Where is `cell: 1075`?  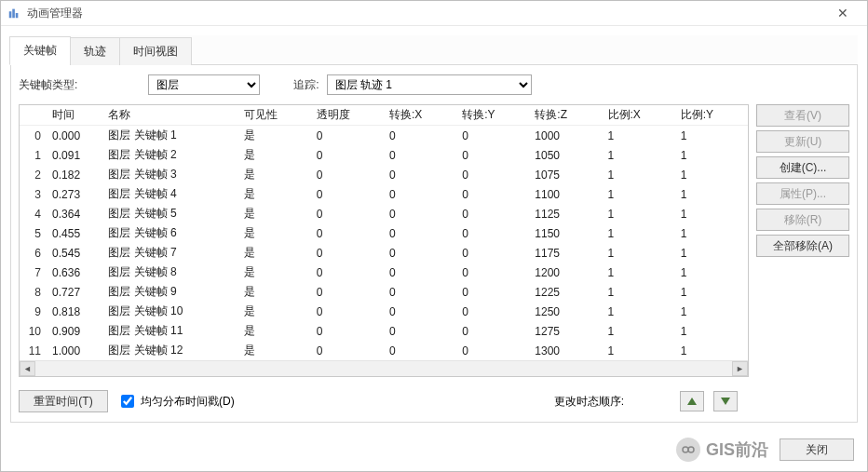
cell: 1075 is located at coordinates (565, 175).